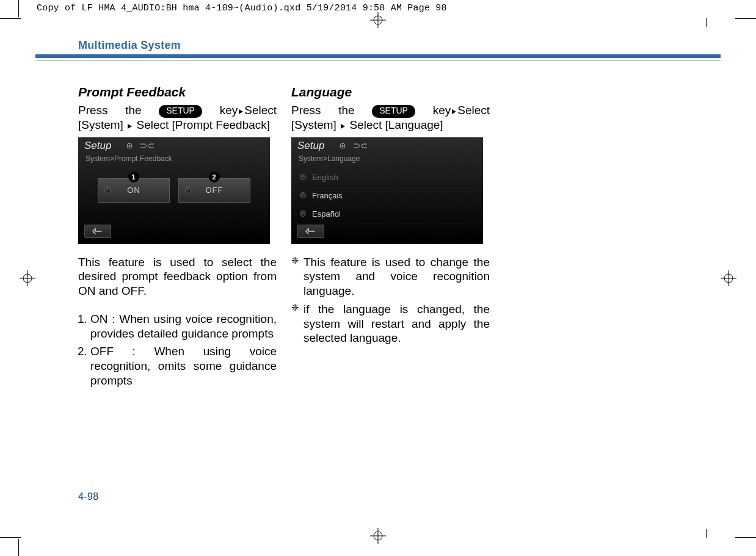 This screenshot has width=756, height=556. I want to click on text: Select [Language], so click(394, 125).